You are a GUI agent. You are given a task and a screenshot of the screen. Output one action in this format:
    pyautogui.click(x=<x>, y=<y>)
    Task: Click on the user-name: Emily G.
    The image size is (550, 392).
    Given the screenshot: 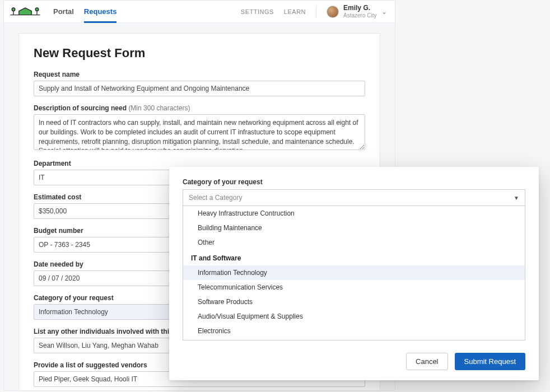 What is the action you would take?
    pyautogui.click(x=360, y=8)
    